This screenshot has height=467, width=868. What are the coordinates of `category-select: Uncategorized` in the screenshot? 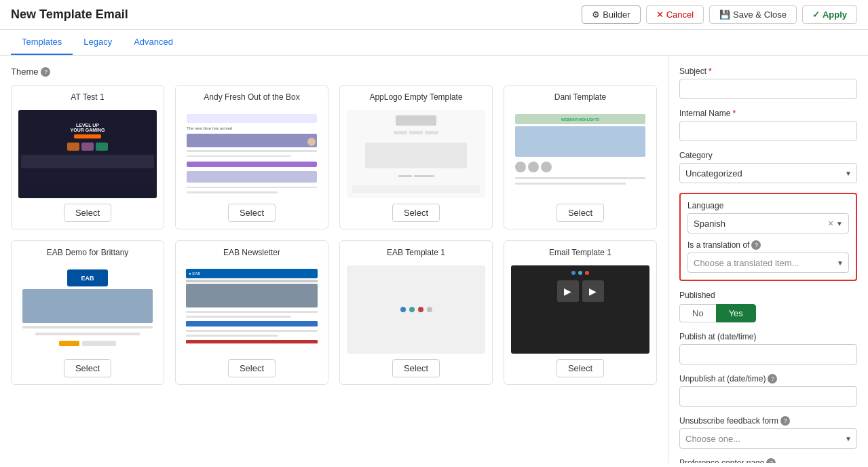 It's located at (768, 173).